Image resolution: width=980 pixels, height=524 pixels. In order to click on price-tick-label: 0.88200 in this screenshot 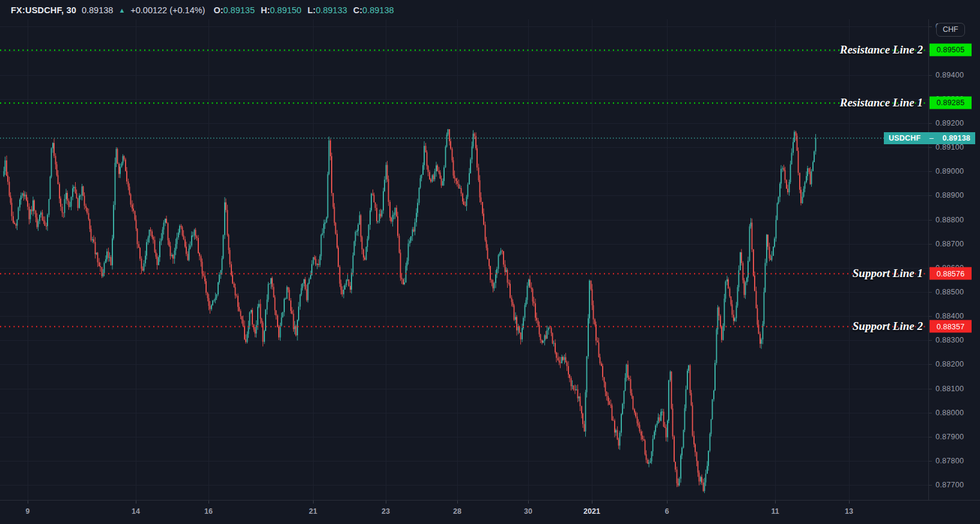, I will do `click(949, 364)`.